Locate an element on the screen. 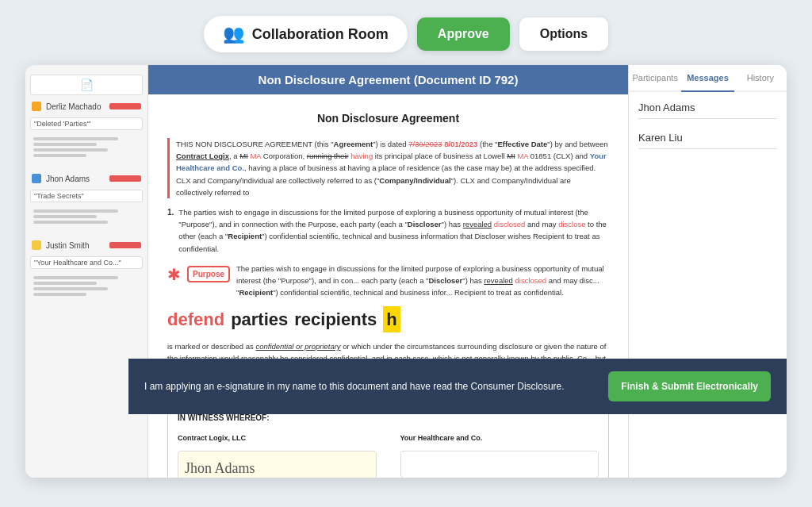  approve-button: Approve is located at coordinates (463, 34).